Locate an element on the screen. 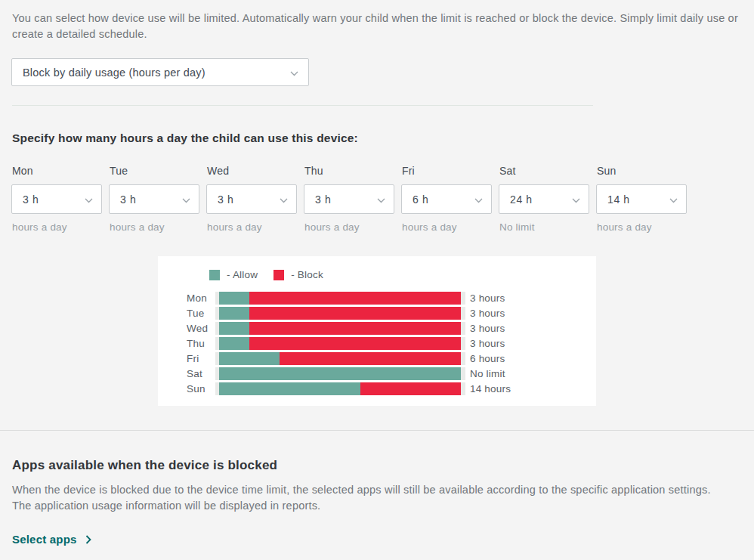 The image size is (754, 560). day-label: Sat is located at coordinates (544, 171).